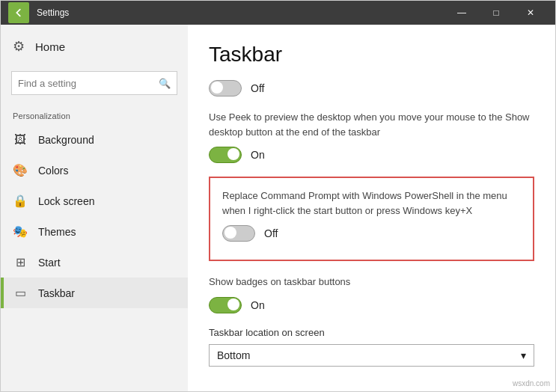 The height and width of the screenshot is (392, 556). I want to click on location-section: Taskbar location on screen Bottom ▾, so click(371, 347).